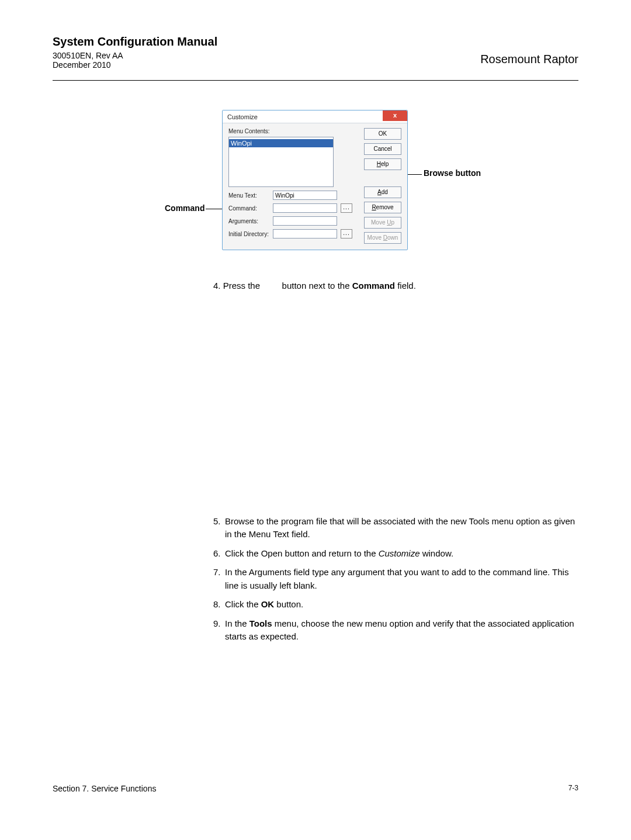 The height and width of the screenshot is (840, 631). Describe the element at coordinates (305, 234) in the screenshot. I see `initial-directory-input` at that location.